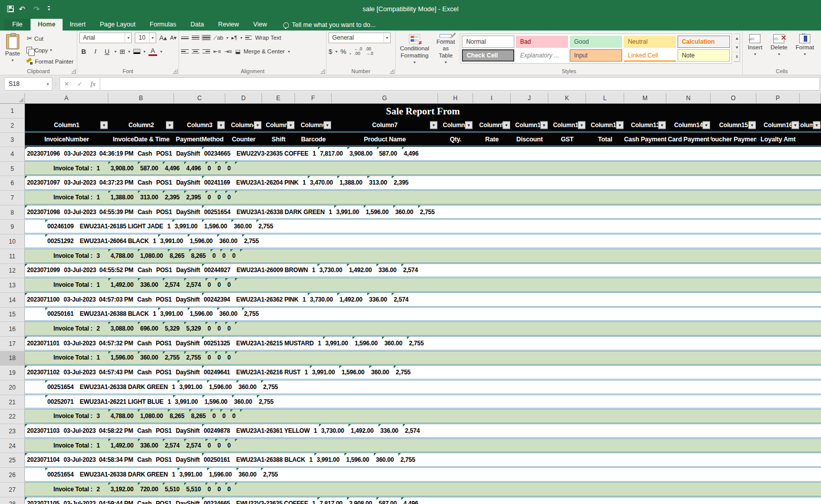 Image resolution: width=821 pixels, height=504 pixels. What do you see at coordinates (192, 387) in the screenshot?
I see `cell-I20: 3,991.00` at bounding box center [192, 387].